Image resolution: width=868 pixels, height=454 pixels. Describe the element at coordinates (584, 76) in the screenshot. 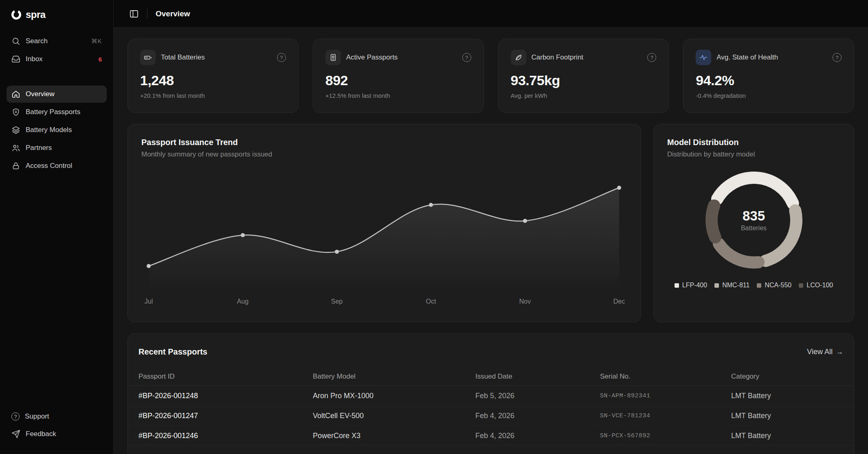

I see `stat-card-carbon-footprint: Carbon Footprint ? 93.75kg Avg. per kWh` at that location.